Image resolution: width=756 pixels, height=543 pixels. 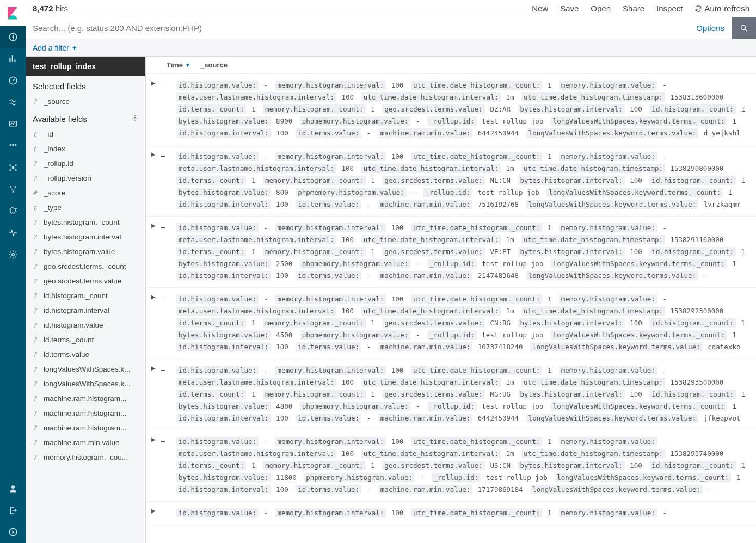 What do you see at coordinates (86, 457) in the screenshot?
I see `field-memory.histogram._cou...: ?memory.histogram._cou...` at bounding box center [86, 457].